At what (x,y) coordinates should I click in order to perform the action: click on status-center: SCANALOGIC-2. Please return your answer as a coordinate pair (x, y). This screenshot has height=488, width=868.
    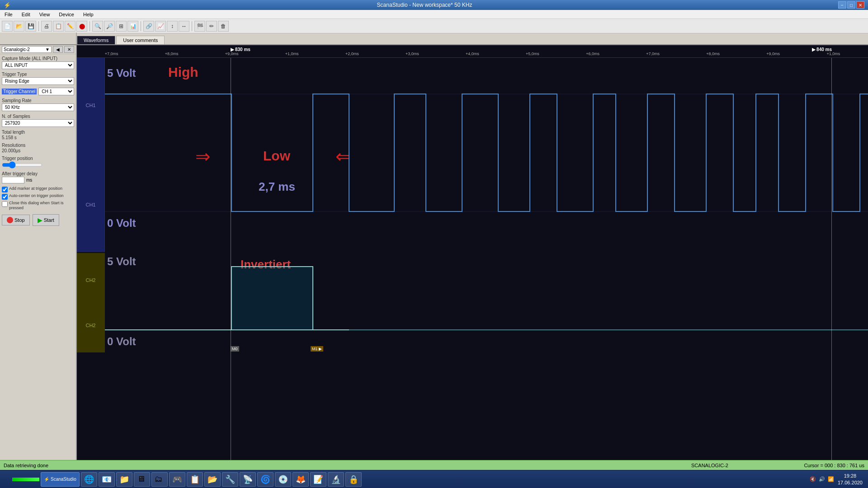
    Looking at the image, I should click on (710, 465).